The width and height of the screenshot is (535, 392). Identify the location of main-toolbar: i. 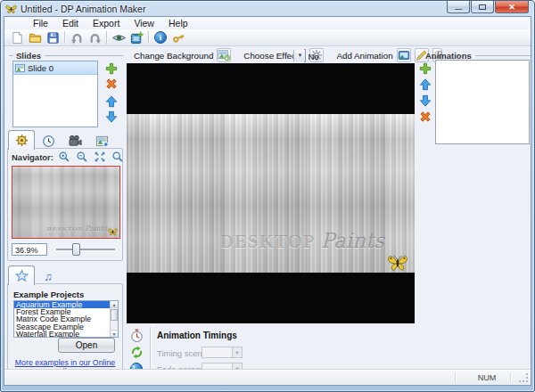
(268, 37).